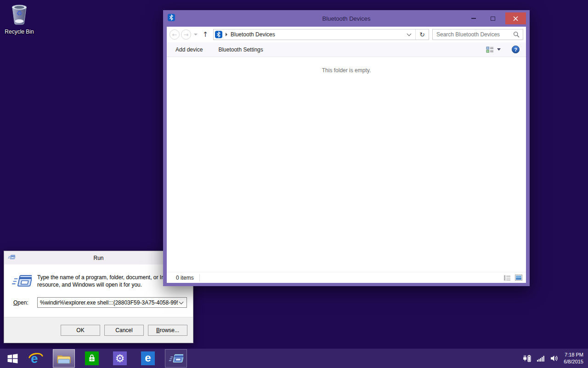 Image resolution: width=588 pixels, height=368 pixels. What do you see at coordinates (346, 277) in the screenshot?
I see `status-bar: 0 items` at bounding box center [346, 277].